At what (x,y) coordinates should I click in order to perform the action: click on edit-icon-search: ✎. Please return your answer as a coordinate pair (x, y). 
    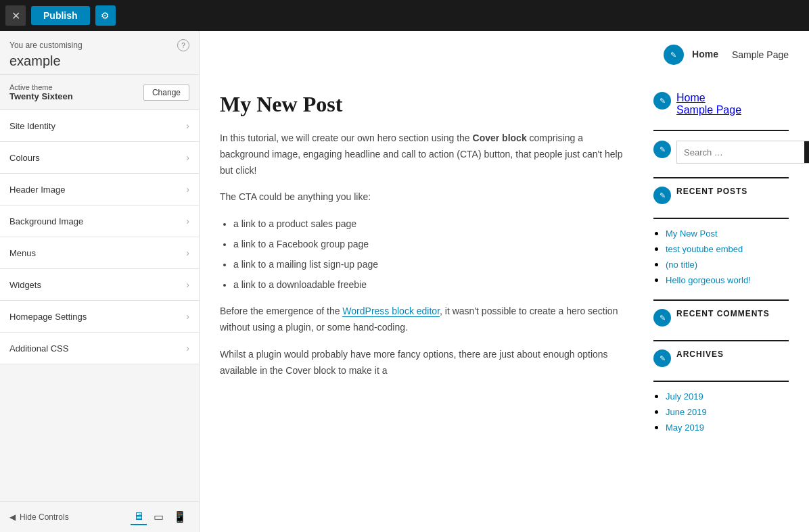
    Looking at the image, I should click on (662, 149).